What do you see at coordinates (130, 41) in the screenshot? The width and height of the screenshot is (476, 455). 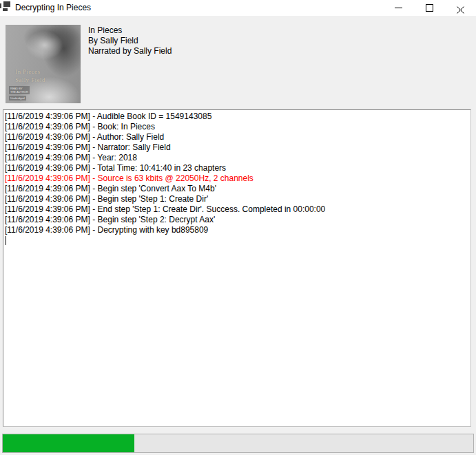 I see `book-info: In Pieces By Sally Field Narrated by Sal…` at bounding box center [130, 41].